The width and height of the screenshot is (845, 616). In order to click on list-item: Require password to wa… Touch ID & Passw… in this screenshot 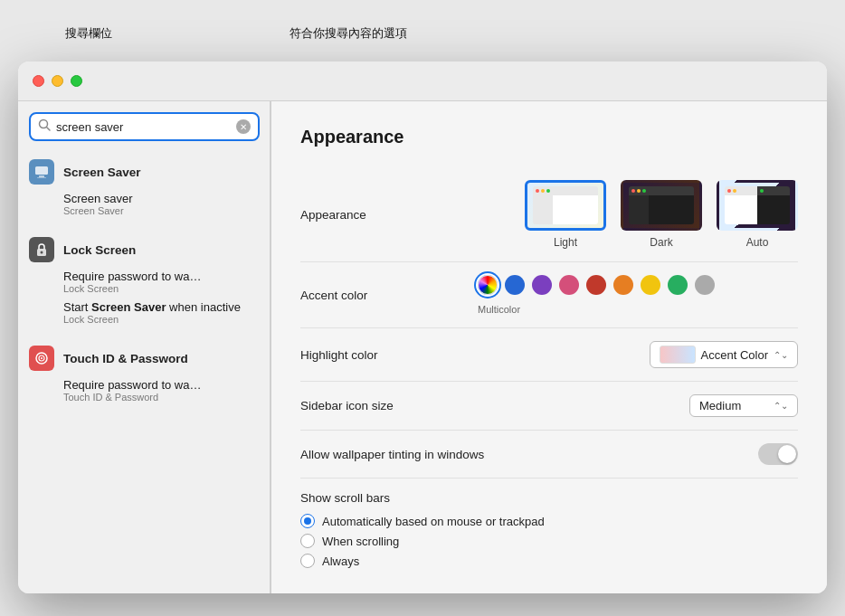, I will do `click(161, 390)`.